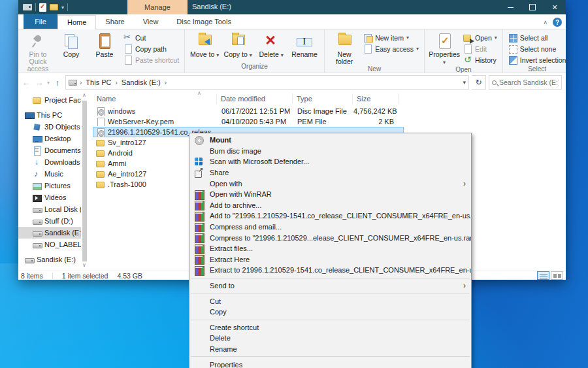 The image size is (588, 368). I want to click on invert-selection-button: Invert selection, so click(537, 60).